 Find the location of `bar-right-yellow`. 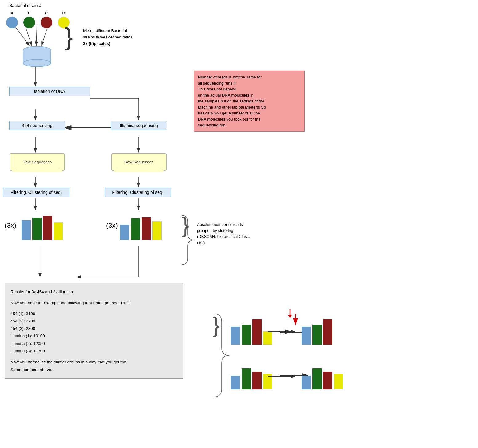

bar-right-yellow is located at coordinates (157, 230).